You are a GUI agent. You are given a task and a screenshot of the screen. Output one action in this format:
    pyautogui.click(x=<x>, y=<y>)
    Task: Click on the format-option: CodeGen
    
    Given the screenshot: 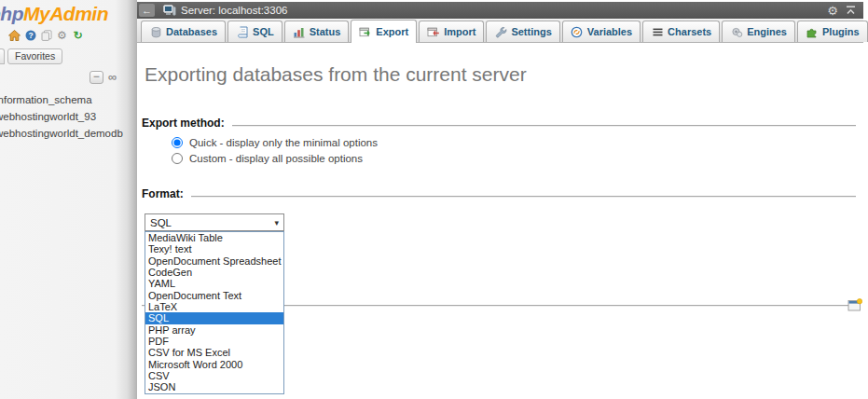 What is the action you would take?
    pyautogui.click(x=214, y=272)
    